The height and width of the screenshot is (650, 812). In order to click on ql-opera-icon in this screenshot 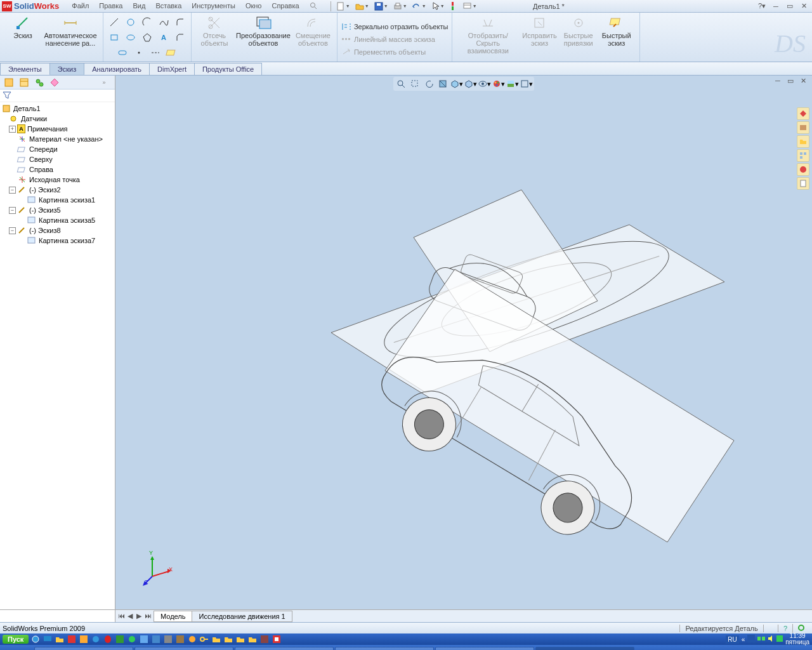, I will do `click(108, 639)`.